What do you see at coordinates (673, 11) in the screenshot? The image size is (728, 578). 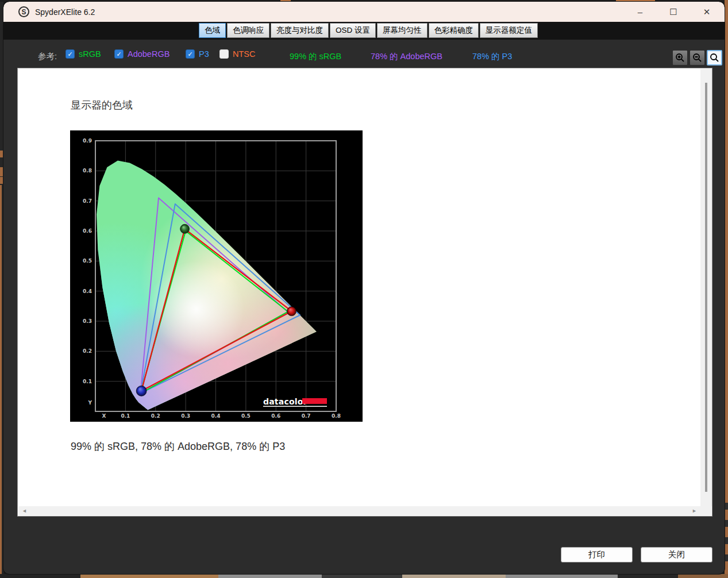 I see `window-controls: – ☐ ✕` at bounding box center [673, 11].